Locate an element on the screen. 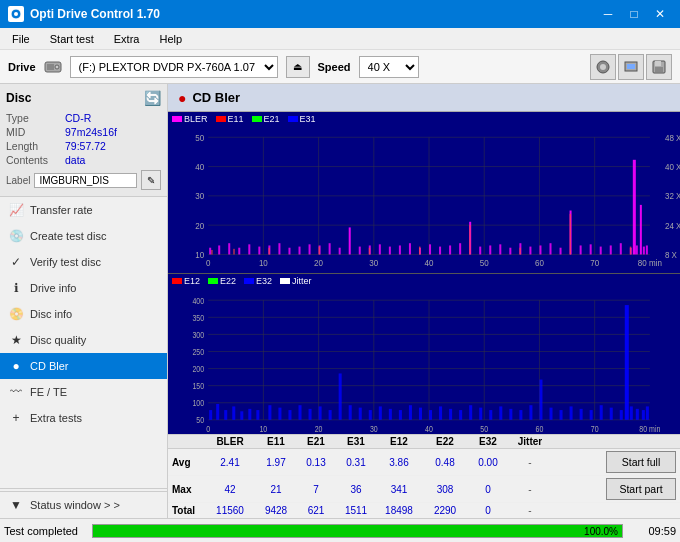 The image size is (680, 542). stats-max-bler: 42 is located at coordinates (230, 490).